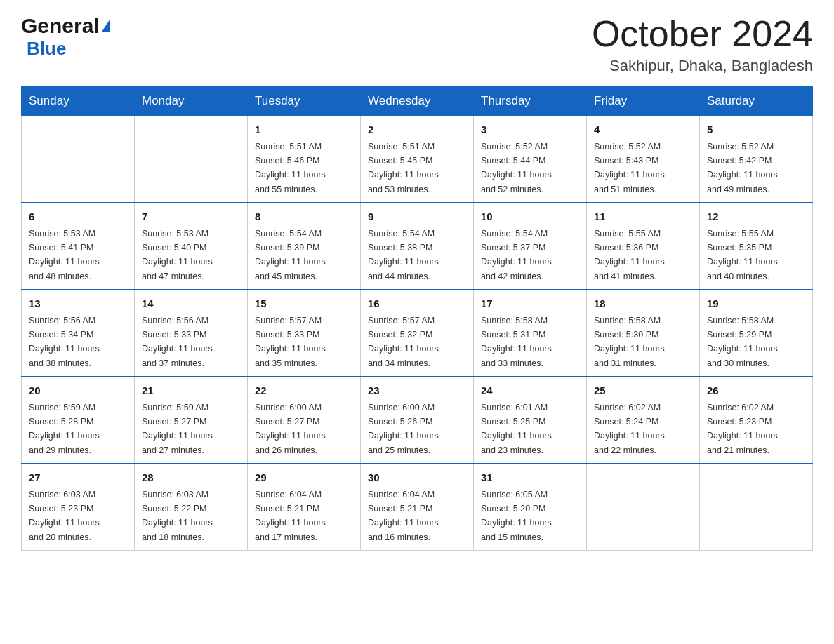 The image size is (834, 644). Describe the element at coordinates (60, 26) in the screenshot. I see `logo-general-text: General` at that location.